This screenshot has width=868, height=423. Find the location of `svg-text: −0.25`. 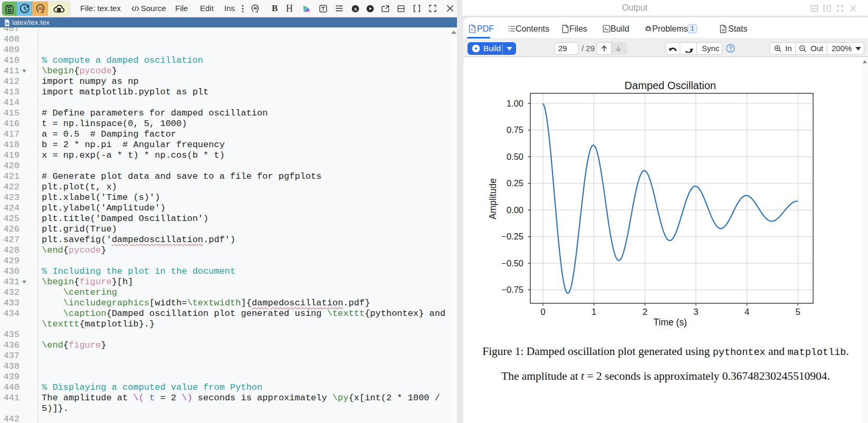

svg-text: −0.25 is located at coordinates (512, 236).